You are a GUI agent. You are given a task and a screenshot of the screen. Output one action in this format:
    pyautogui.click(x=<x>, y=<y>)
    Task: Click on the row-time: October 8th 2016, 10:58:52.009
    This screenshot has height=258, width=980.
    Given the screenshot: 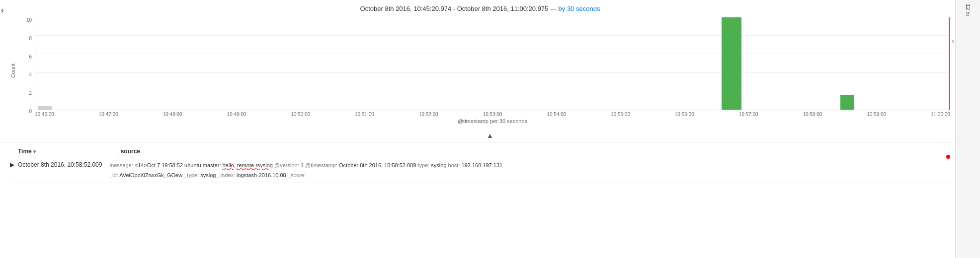 What is the action you would take?
    pyautogui.click(x=64, y=165)
    